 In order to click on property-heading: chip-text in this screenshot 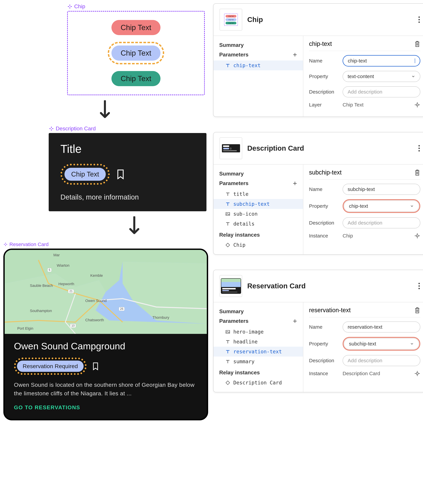, I will do `click(321, 44)`.